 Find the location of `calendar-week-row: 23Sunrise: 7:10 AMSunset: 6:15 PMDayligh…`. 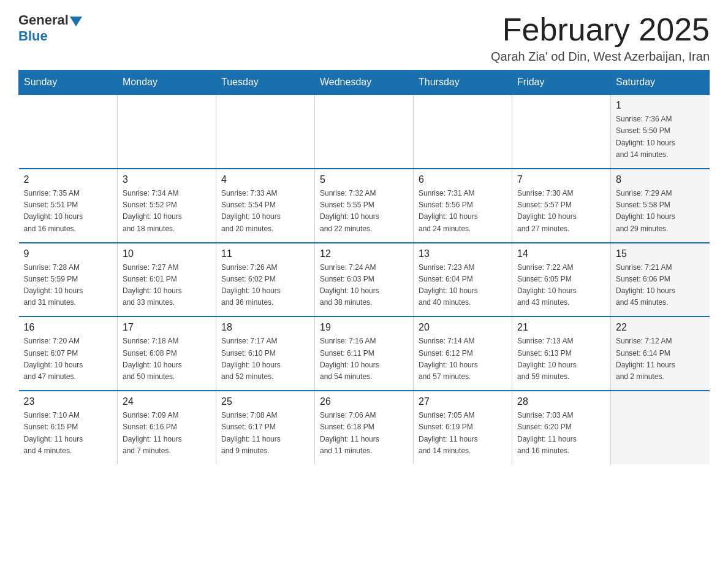

calendar-week-row: 23Sunrise: 7:10 AMSunset: 6:15 PMDayligh… is located at coordinates (364, 427).